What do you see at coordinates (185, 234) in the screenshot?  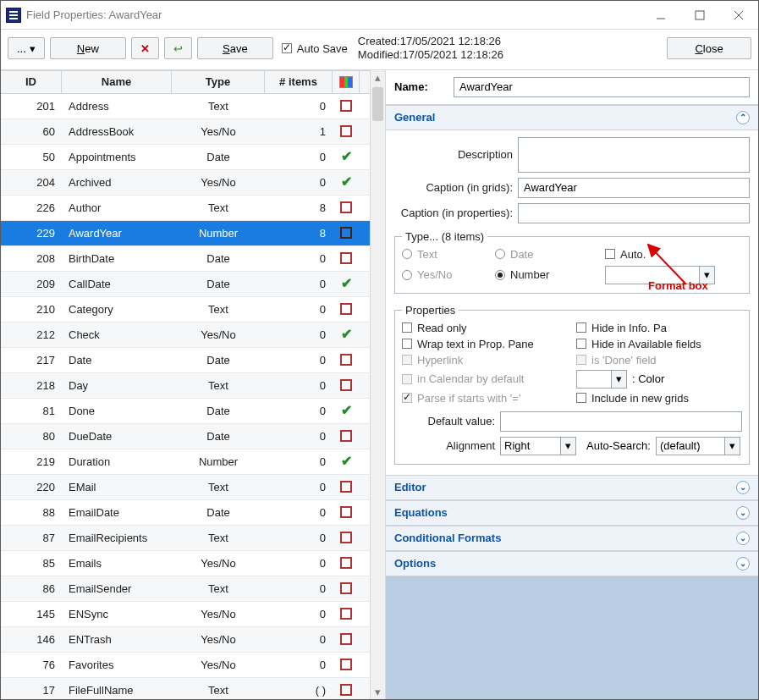 I see `table-row: 229AwardYearNumber8` at bounding box center [185, 234].